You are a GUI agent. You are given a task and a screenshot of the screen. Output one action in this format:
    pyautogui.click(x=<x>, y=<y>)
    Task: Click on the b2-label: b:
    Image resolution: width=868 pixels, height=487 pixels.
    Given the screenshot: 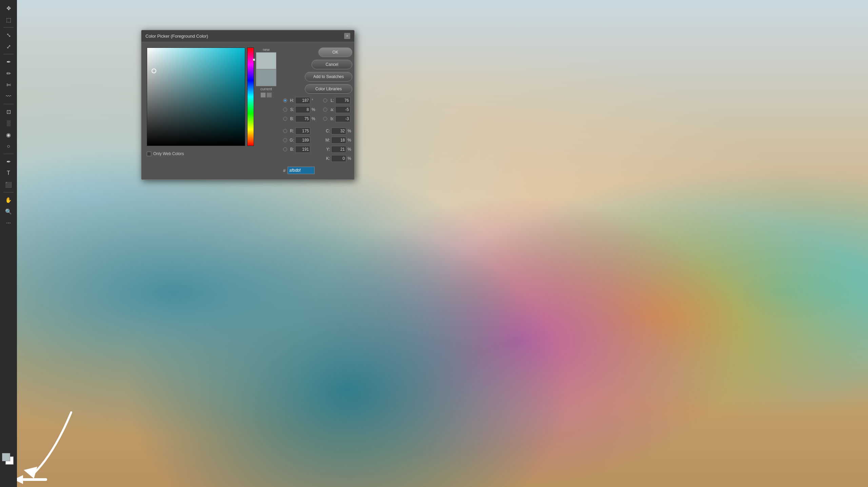 What is the action you would take?
    pyautogui.click(x=331, y=119)
    